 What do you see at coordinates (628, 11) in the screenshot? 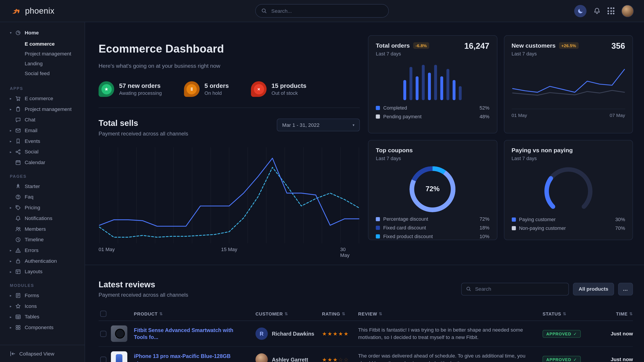
I see `user-avatar` at bounding box center [628, 11].